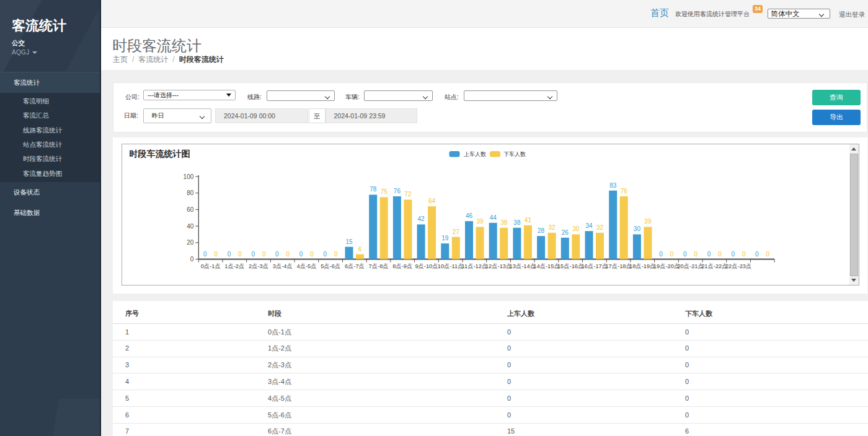 This screenshot has height=436, width=868. Describe the element at coordinates (451, 266) in the screenshot. I see `svg-text: 10点-11点` at that location.